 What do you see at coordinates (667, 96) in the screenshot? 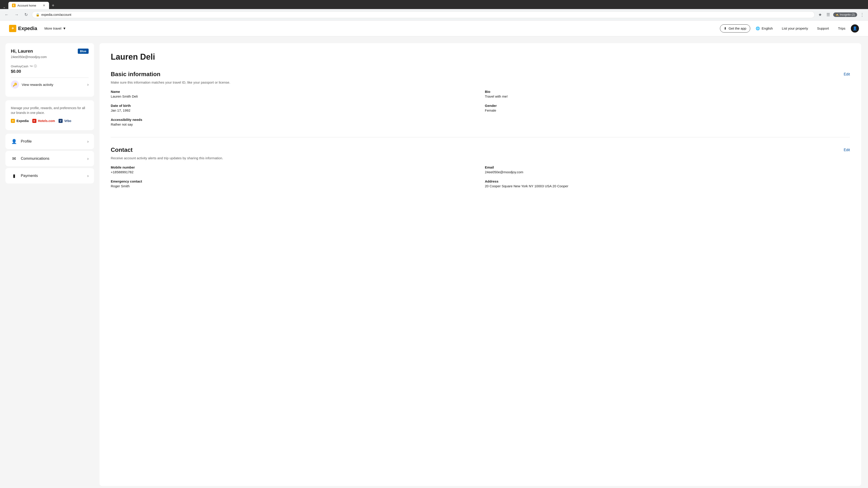
I see `field-bio-value: Travel with me!` at bounding box center [667, 96].